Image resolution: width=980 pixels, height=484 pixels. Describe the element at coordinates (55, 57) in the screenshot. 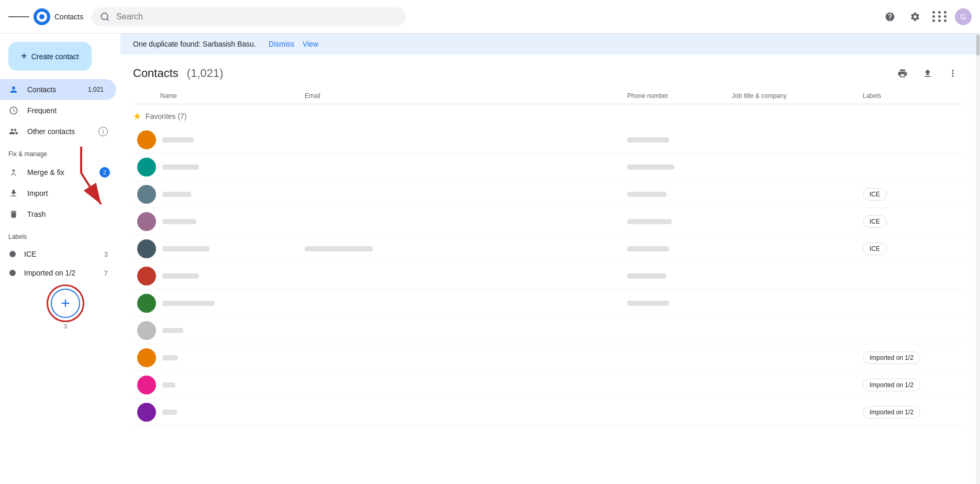

I see `create-contact-label: Create contact` at that location.